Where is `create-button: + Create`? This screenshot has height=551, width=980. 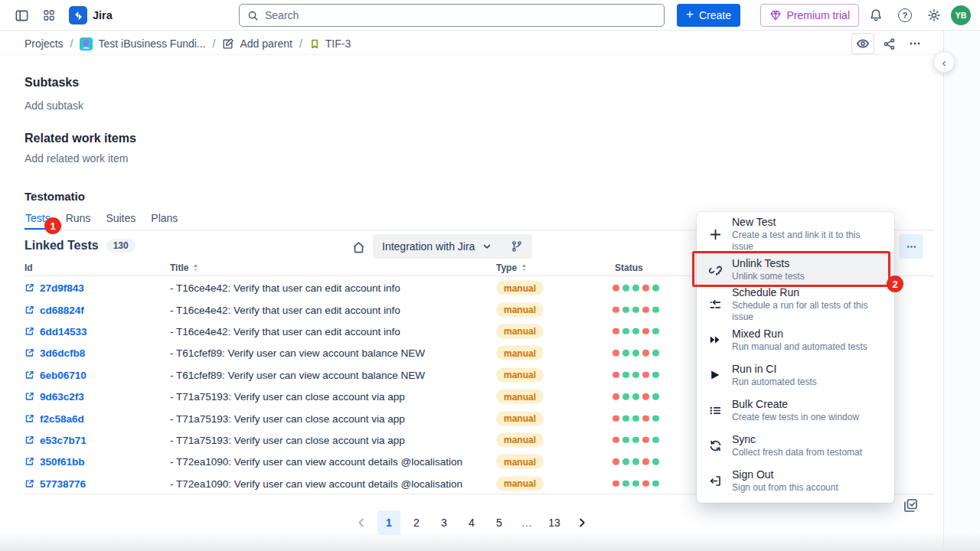
create-button: + Create is located at coordinates (709, 15).